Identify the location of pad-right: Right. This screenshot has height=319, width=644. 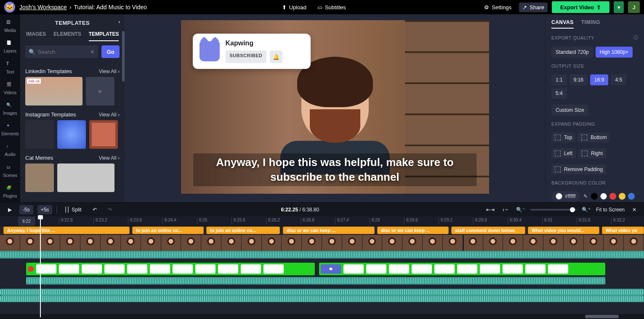
(592, 153).